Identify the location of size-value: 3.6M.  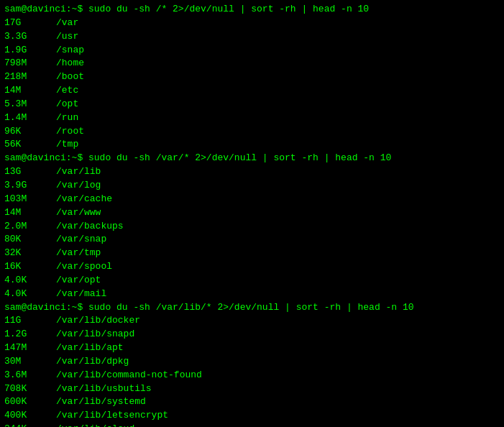
(30, 375).